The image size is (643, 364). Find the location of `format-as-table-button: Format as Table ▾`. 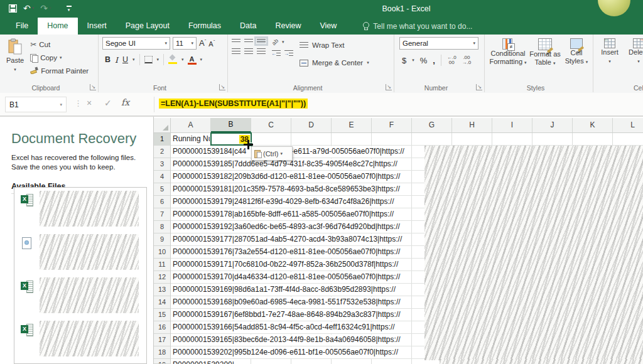

format-as-table-button: Format as Table ▾ is located at coordinates (545, 53).